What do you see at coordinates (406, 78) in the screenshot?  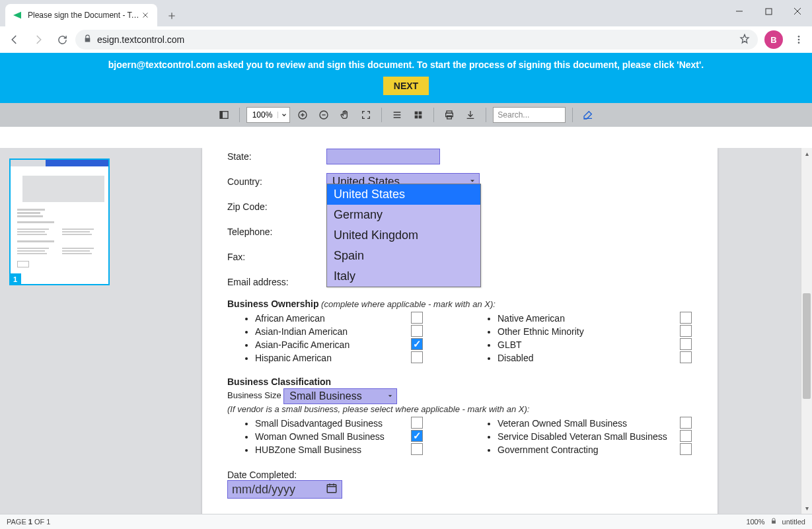 I see `signing-banner: bjoern@textcontrol.com asked you to revi…` at bounding box center [406, 78].